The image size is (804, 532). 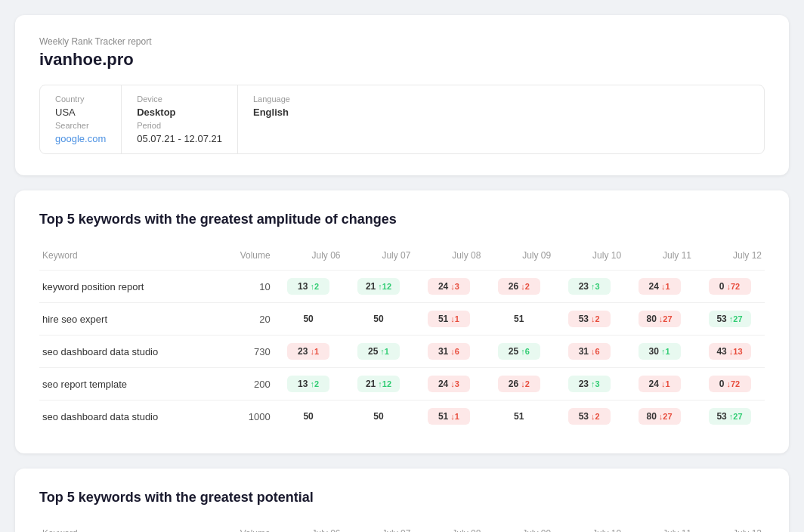 What do you see at coordinates (589, 527) in the screenshot?
I see `col-jul10: July 10` at bounding box center [589, 527].